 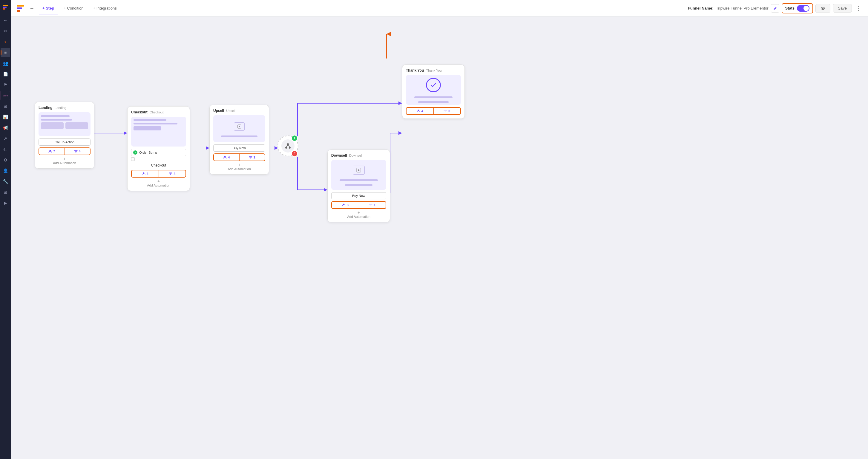 What do you see at coordinates (5, 106) in the screenshot?
I see `grid-icon: ⊞` at bounding box center [5, 106].